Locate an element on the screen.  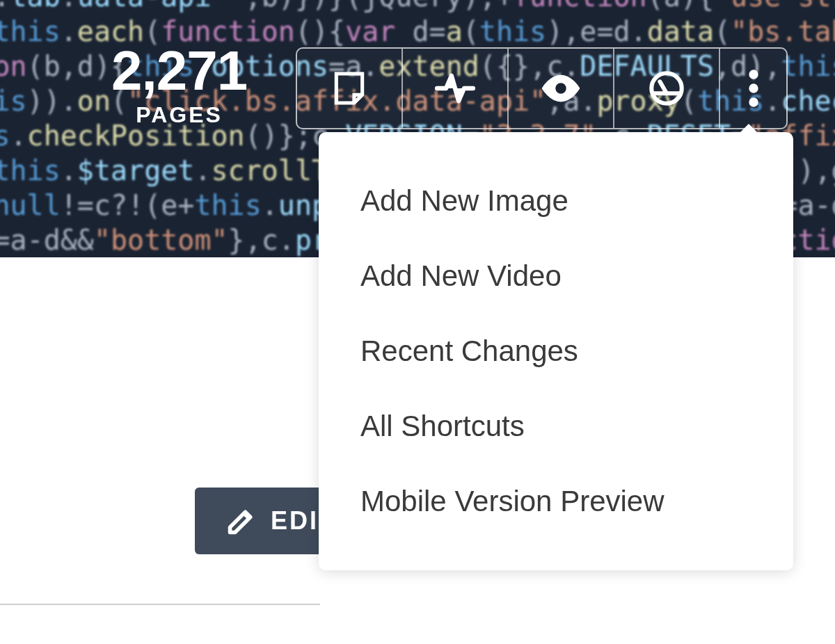
pencil-icon is located at coordinates (241, 521).